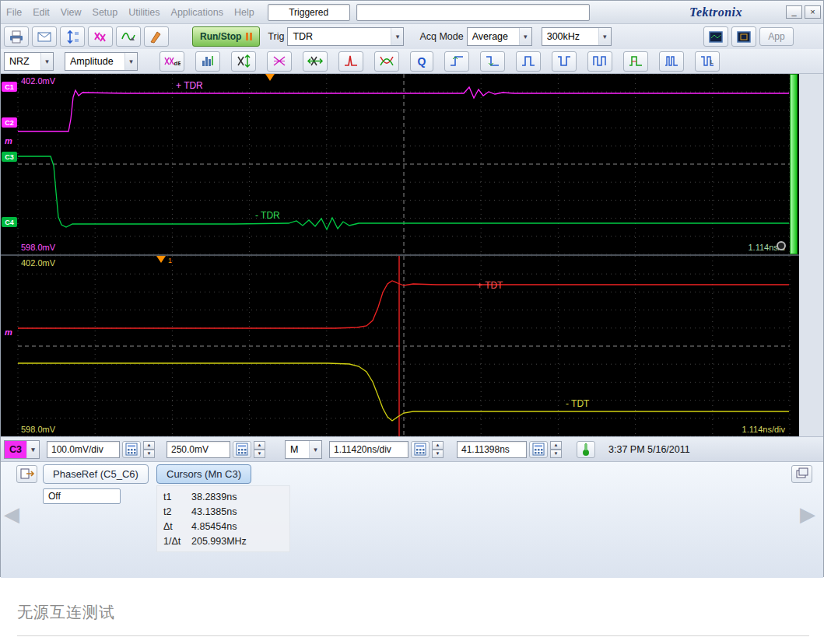 Image resolution: width=824 pixels, height=644 pixels. What do you see at coordinates (219, 541) in the screenshot?
I see `cursor-readout-value: 205.993MHz` at bounding box center [219, 541].